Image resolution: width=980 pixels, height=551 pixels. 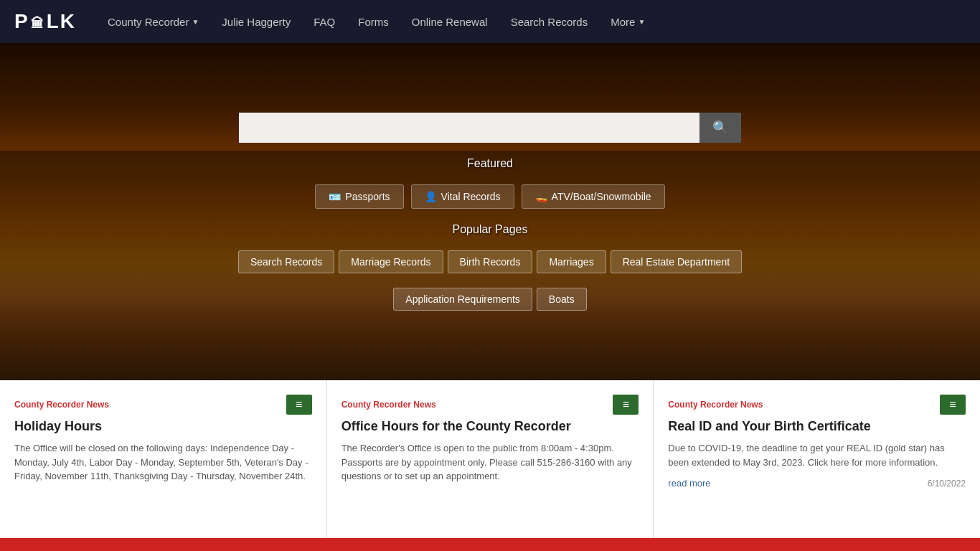 I want to click on atv-label: ATV/Boat/Snowmobile, so click(x=601, y=197).